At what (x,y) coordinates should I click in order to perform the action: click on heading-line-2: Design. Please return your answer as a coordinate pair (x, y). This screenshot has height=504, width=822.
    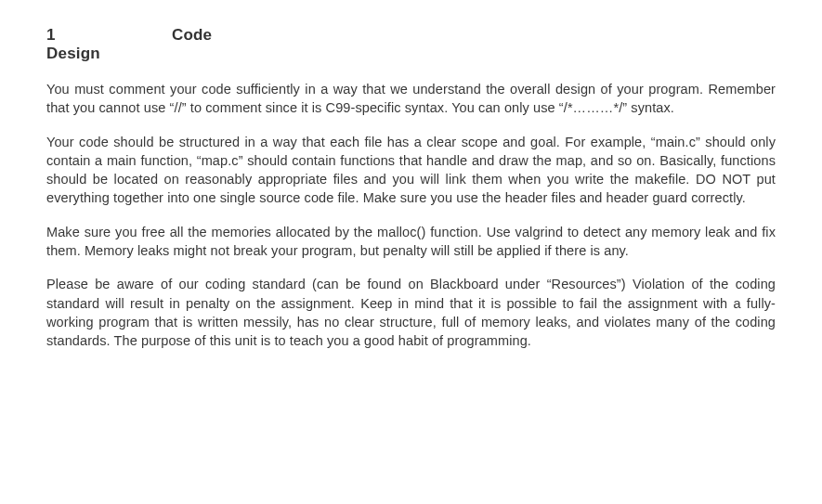
    Looking at the image, I should click on (411, 54).